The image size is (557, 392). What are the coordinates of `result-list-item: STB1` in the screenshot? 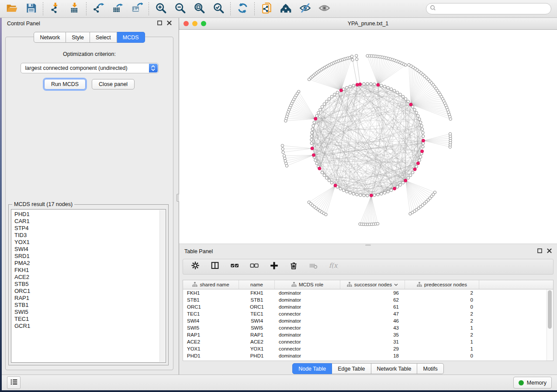 It's located at (90, 305).